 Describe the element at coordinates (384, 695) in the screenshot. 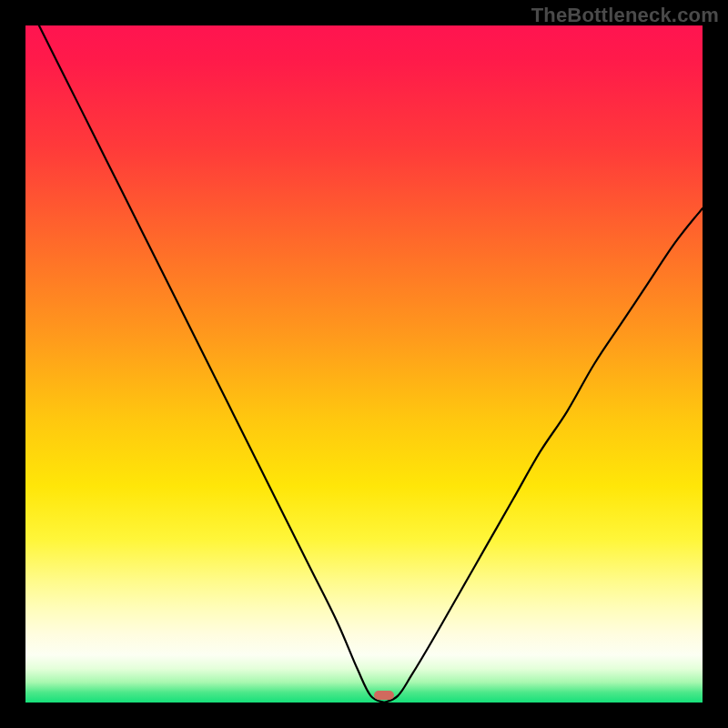

I see `optimum-marker` at that location.